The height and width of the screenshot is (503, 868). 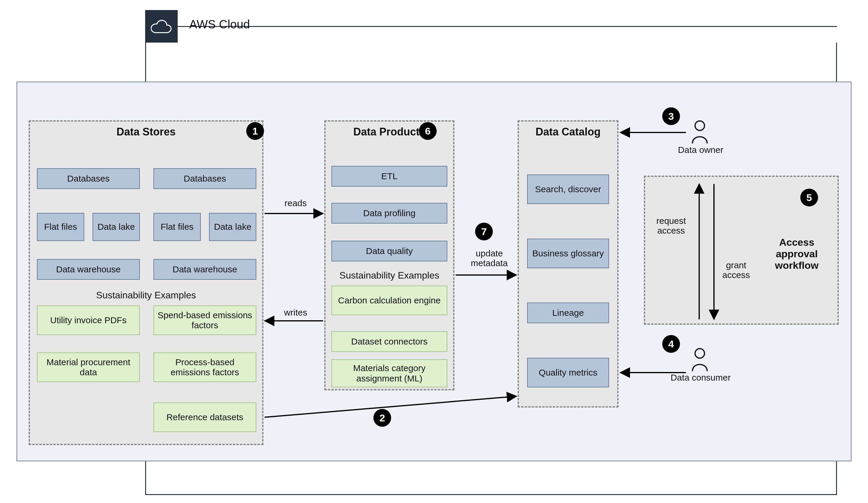 What do you see at coordinates (389, 276) in the screenshot?
I see `dp-sustainability-label: Sustainability Examples` at bounding box center [389, 276].